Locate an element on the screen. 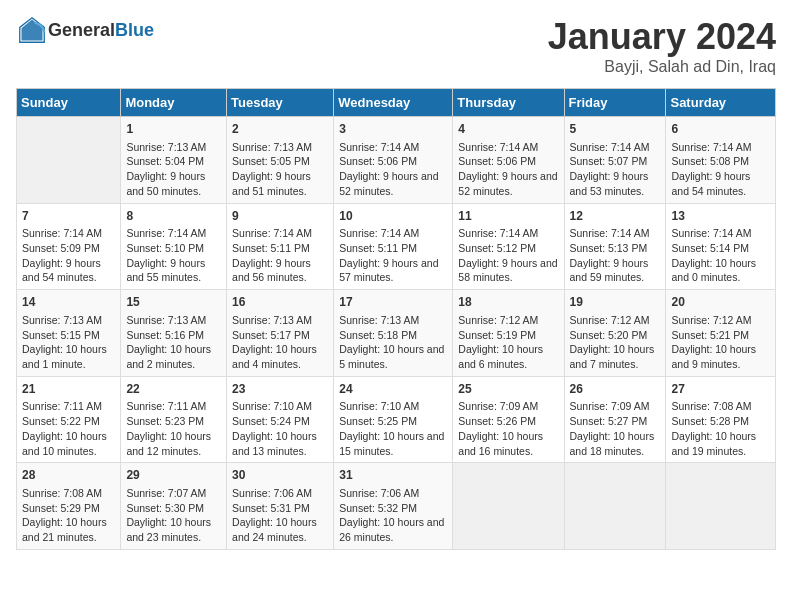 The height and width of the screenshot is (612, 792). cell-sunset-info: Sunset: 5:15 PM is located at coordinates (68, 336).